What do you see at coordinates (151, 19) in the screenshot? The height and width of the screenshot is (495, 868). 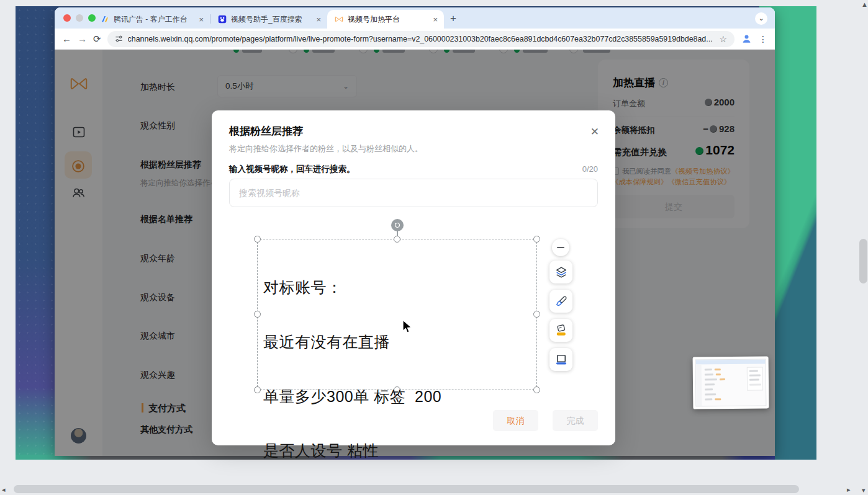 I see `tab-tencent-ads: 腾讯广告 - 客户工作台 ×` at bounding box center [151, 19].